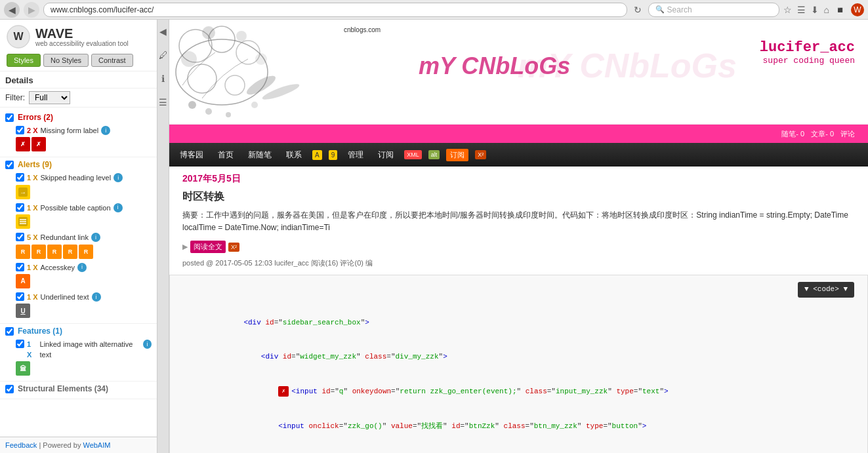 Image resolution: width=868 pixels, height=453 pixels. Describe the element at coordinates (434, 155) in the screenshot. I see `nav-badge-alt: alt` at that location.